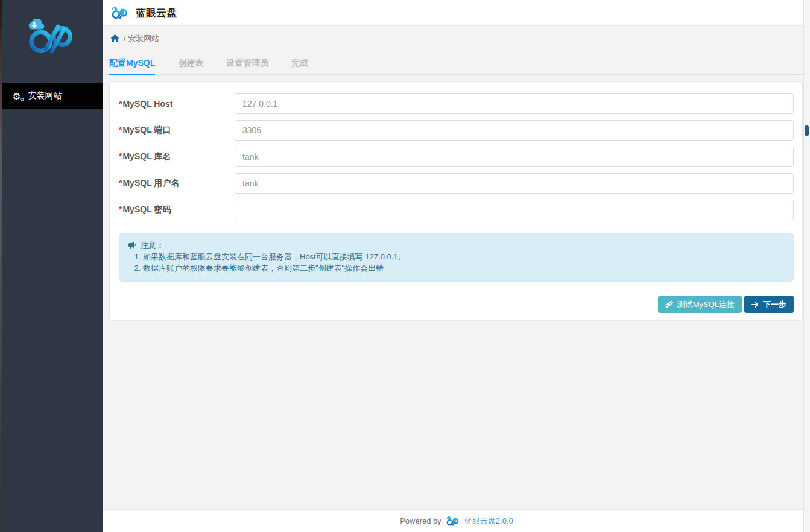  What do you see at coordinates (421, 521) in the screenshot?
I see `powered-by-text: Powered by` at bounding box center [421, 521].